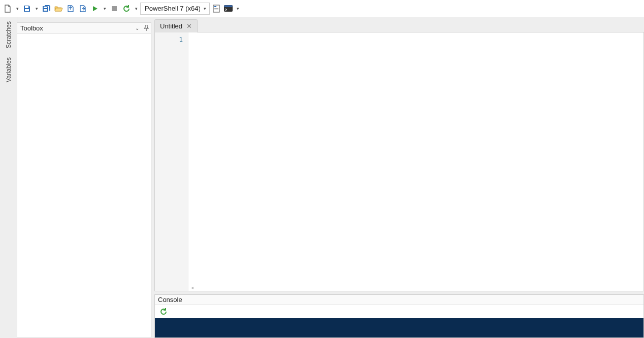  I want to click on toolbox-title: Toolbox, so click(34, 28).